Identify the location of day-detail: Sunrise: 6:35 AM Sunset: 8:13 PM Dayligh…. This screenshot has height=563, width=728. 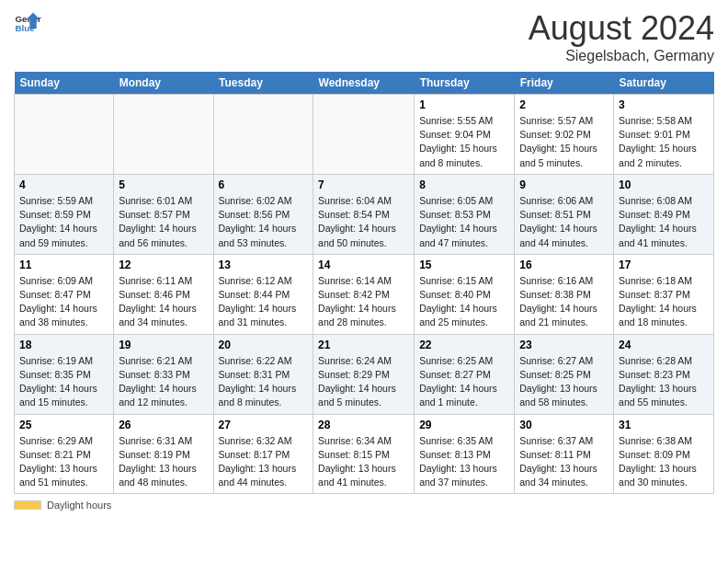
(464, 462).